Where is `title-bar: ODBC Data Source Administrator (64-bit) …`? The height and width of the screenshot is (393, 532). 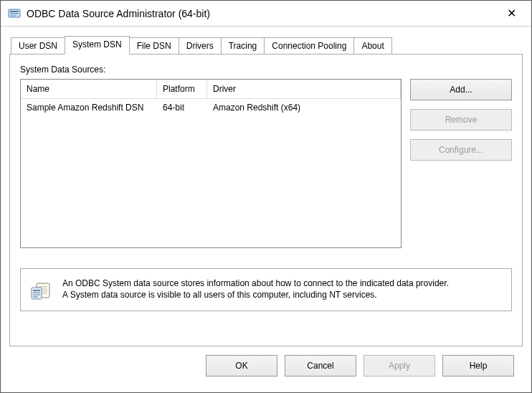 title-bar: ODBC Data Source Administrator (64-bit) … is located at coordinates (266, 14).